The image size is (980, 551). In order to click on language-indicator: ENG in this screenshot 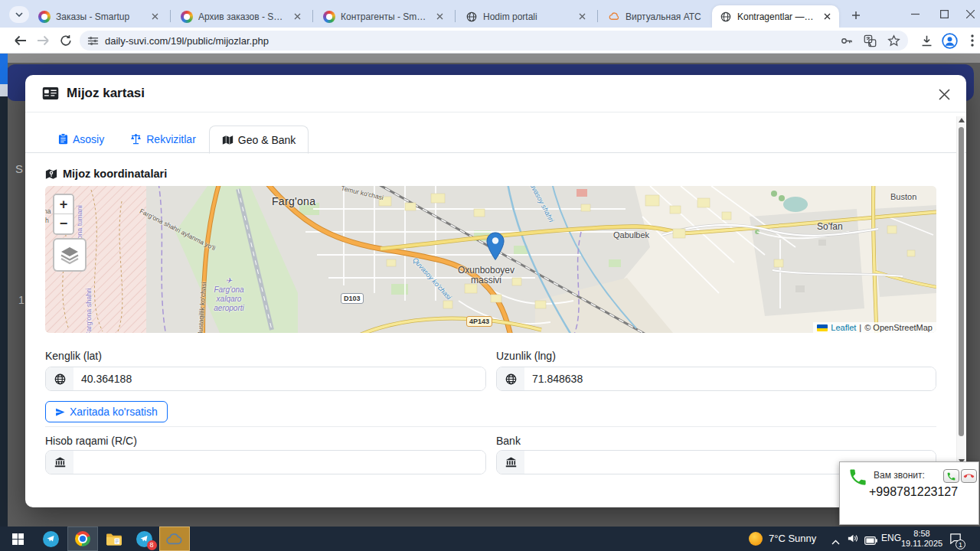, I will do `click(891, 538)`.